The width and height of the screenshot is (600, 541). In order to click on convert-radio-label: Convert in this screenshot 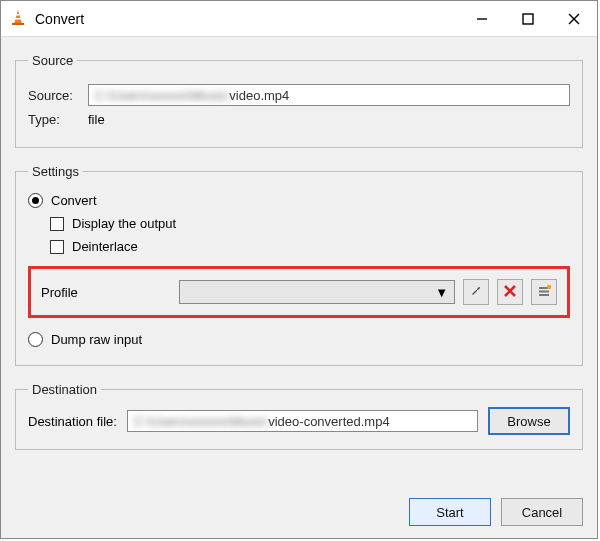, I will do `click(74, 200)`.